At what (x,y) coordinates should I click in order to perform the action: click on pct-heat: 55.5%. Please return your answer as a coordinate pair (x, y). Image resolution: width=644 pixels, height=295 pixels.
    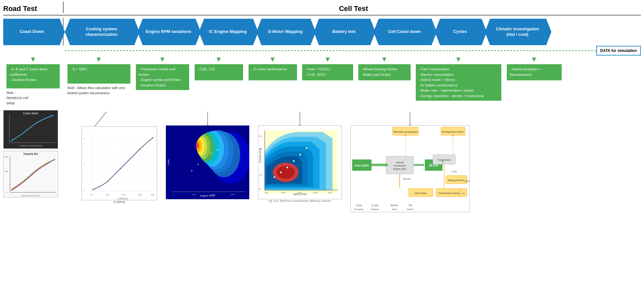
    Looking at the image, I should click on (394, 205).